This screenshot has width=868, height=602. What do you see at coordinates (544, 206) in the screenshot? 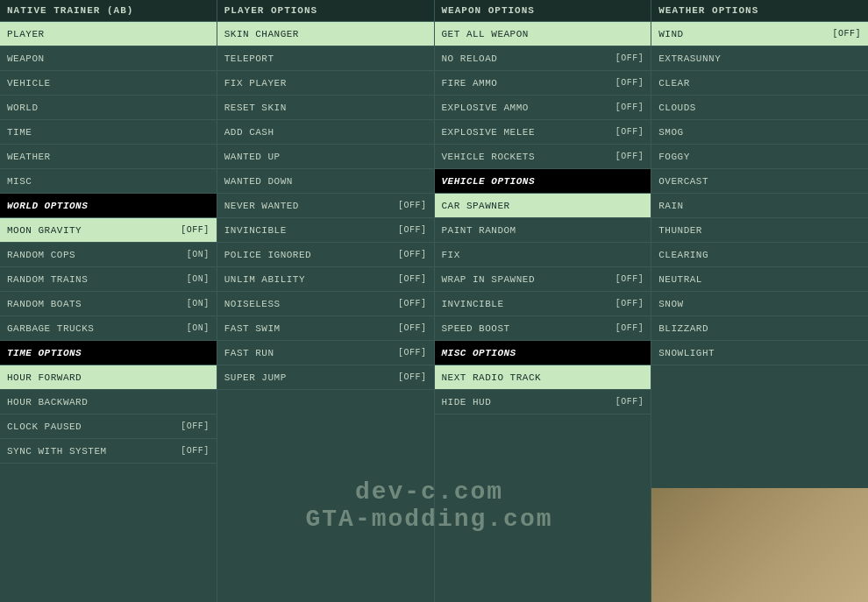
I see `menu-item-2-7: CAR SPAWNER` at bounding box center [544, 206].